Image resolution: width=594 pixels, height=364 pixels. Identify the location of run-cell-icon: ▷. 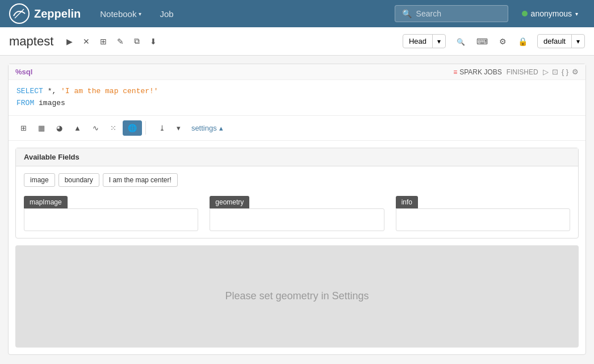
(546, 72).